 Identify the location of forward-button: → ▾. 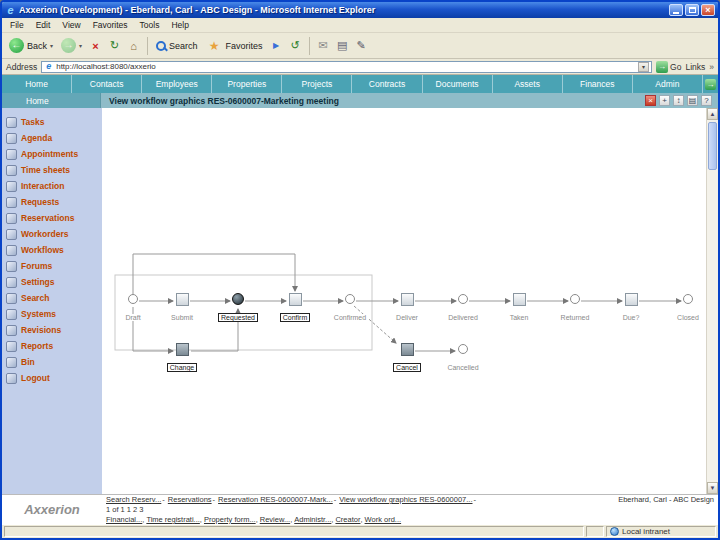
(72, 46).